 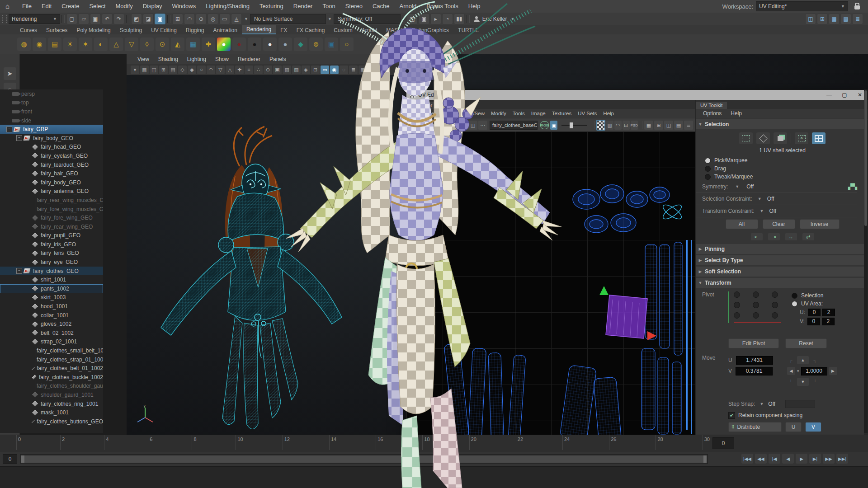 I want to click on mode-pick-marquee: Pick/Marquee, so click(x=782, y=160).